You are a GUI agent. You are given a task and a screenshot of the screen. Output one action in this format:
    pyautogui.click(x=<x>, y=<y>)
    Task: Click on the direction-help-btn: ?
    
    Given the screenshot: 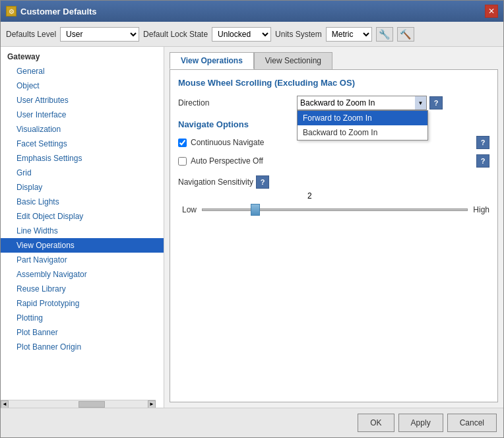 What is the action you would take?
    pyautogui.click(x=436, y=103)
    